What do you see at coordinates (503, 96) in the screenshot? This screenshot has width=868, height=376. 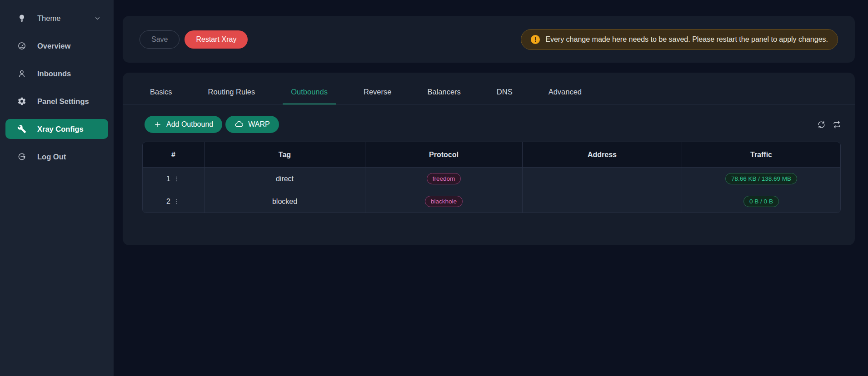 I see `tabs: Basics Routing Rules Outbounds Reverse B…` at bounding box center [503, 96].